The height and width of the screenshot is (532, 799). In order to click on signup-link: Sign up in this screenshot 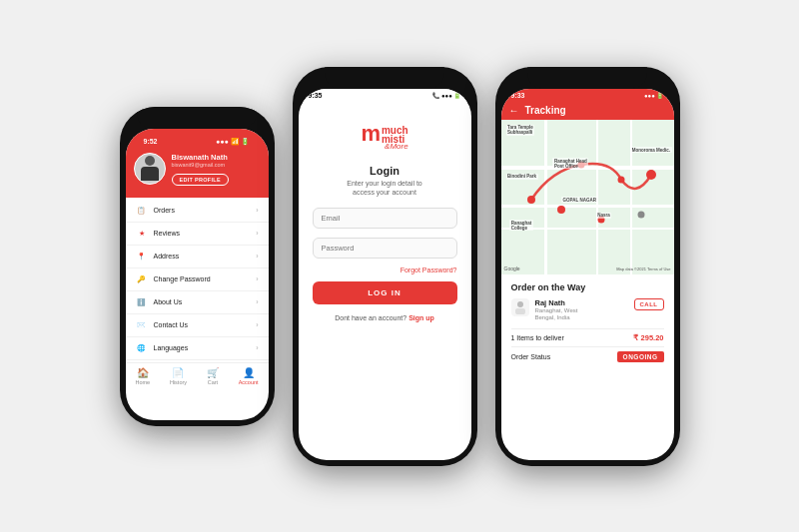, I will do `click(421, 317)`.